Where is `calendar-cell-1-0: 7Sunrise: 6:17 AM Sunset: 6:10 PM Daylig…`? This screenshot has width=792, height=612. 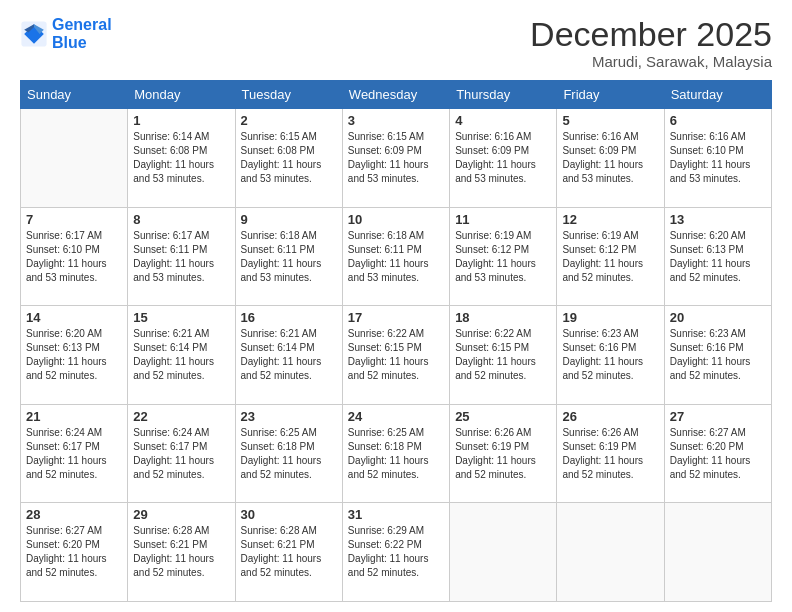
calendar-cell-1-0: 7Sunrise: 6:17 AM Sunset: 6:10 PM Daylig… is located at coordinates (74, 256).